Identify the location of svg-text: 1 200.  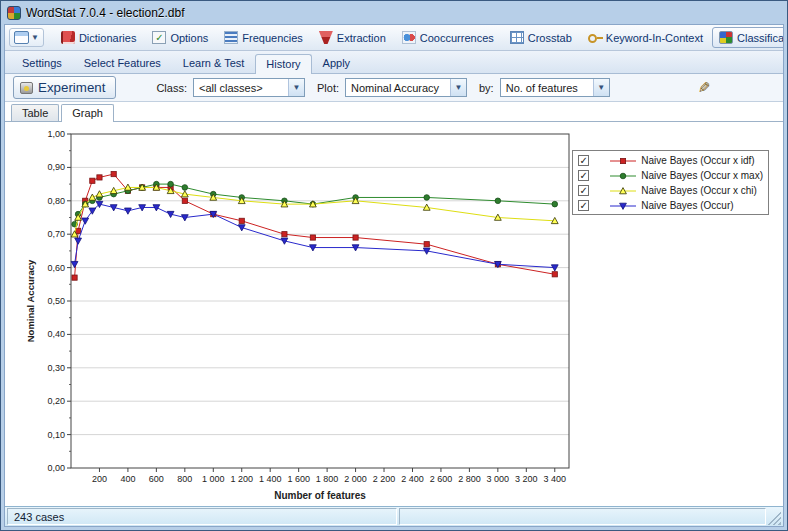
(242, 479).